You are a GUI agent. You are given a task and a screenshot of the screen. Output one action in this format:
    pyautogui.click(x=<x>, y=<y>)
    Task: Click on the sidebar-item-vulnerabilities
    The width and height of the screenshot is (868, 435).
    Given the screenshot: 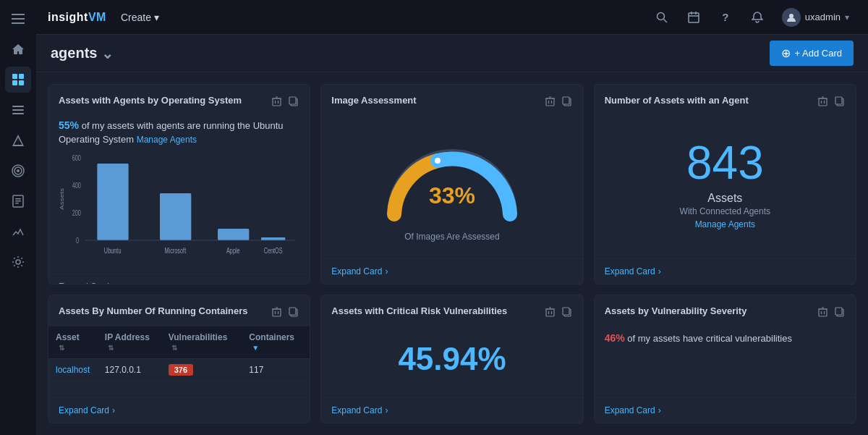 What is the action you would take?
    pyautogui.click(x=18, y=140)
    